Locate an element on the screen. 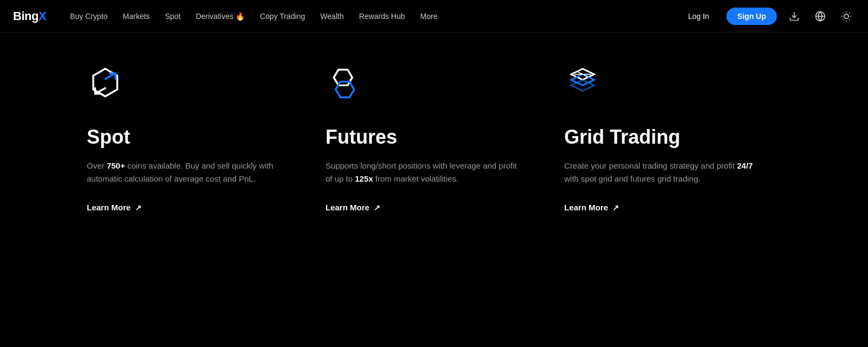 The width and height of the screenshot is (868, 347). nav-item-more: More is located at coordinates (429, 16).